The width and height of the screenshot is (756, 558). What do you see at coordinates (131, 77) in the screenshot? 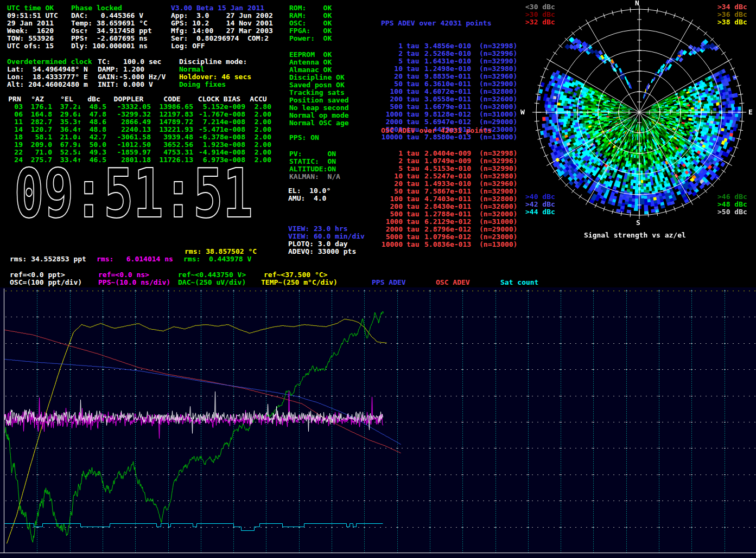
I see `text-line: GAIN:-5.000 Hz/V` at bounding box center [131, 77].